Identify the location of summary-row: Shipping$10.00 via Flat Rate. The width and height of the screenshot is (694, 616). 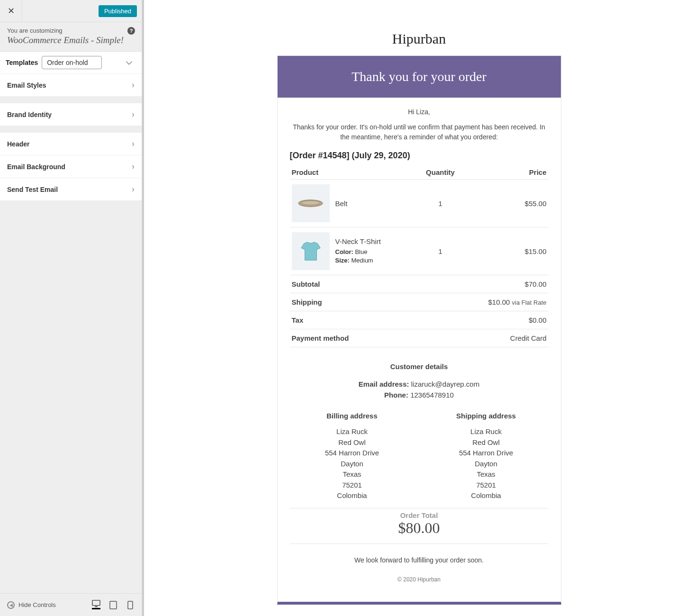
(419, 302).